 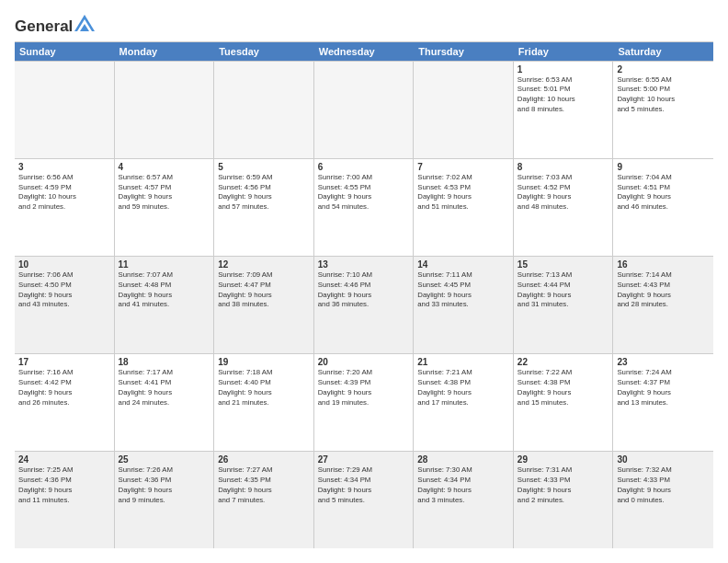 I want to click on calendar-cell: 18Sunrise: 7:17 AM Sunset: 4:41 PM Dayli…, so click(x=165, y=403).